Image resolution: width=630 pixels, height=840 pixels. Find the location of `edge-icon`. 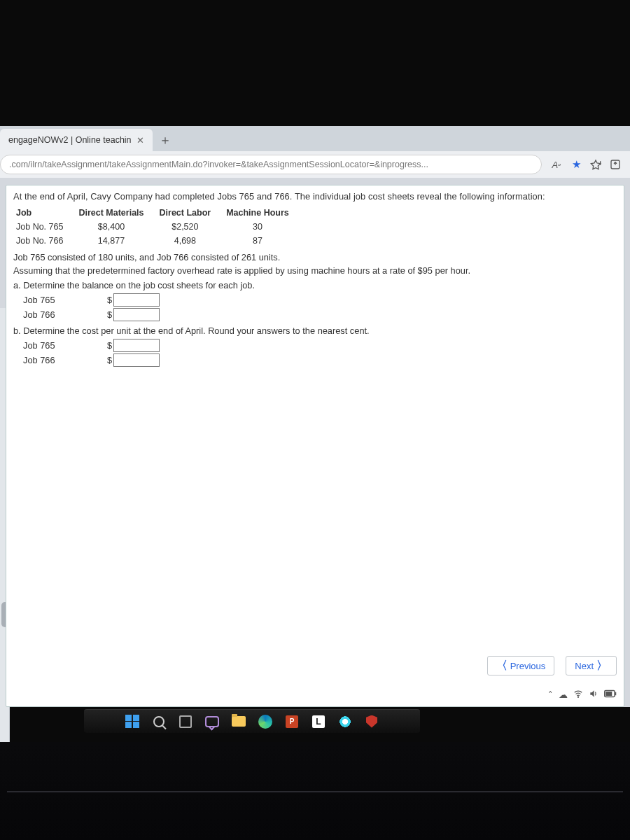

edge-icon is located at coordinates (265, 722).